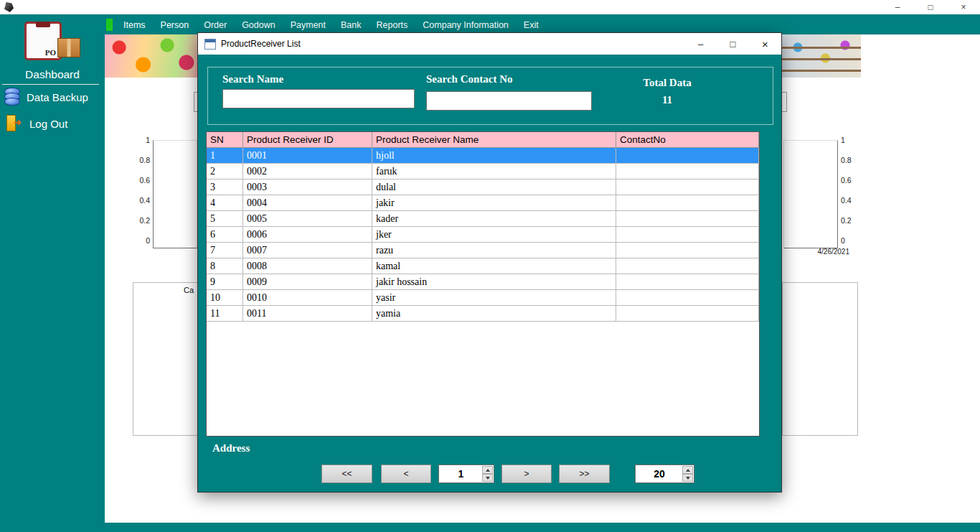 This screenshot has height=532, width=980. I want to click on table-row: 90009jakir hossain, so click(483, 282).